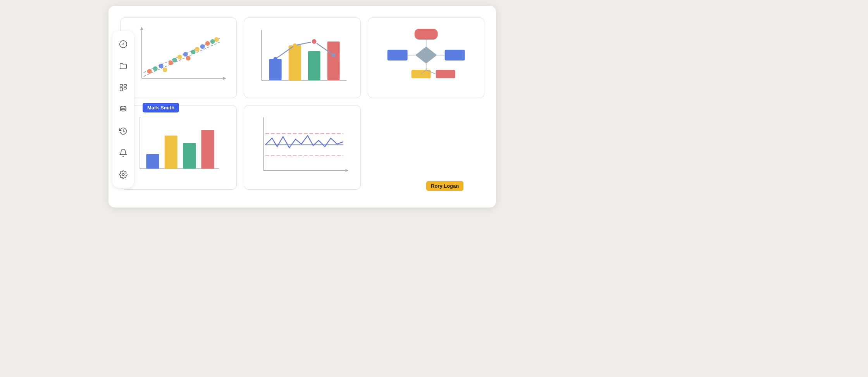 Image resolution: width=868 pixels, height=377 pixels. What do you see at coordinates (161, 108) in the screenshot?
I see `tooltip-mark-smith: Mark Smith` at bounding box center [161, 108].